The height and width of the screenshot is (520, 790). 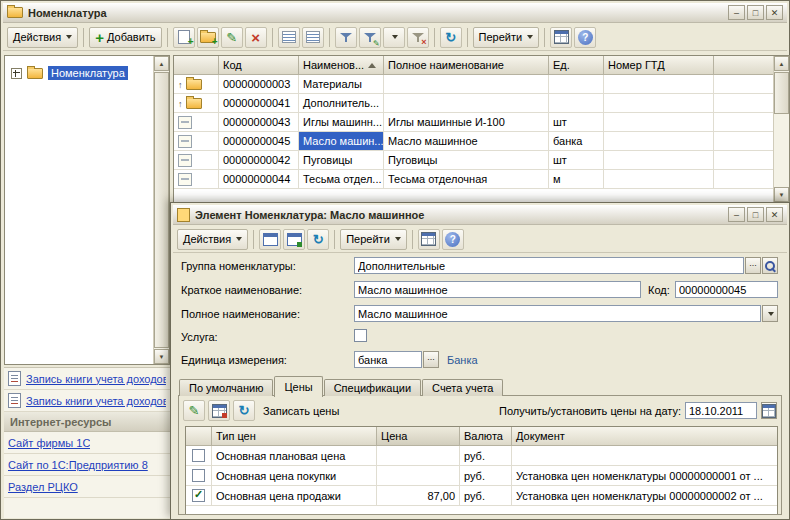 What do you see at coordinates (558, 314) in the screenshot?
I see `full-name-input` at bounding box center [558, 314].